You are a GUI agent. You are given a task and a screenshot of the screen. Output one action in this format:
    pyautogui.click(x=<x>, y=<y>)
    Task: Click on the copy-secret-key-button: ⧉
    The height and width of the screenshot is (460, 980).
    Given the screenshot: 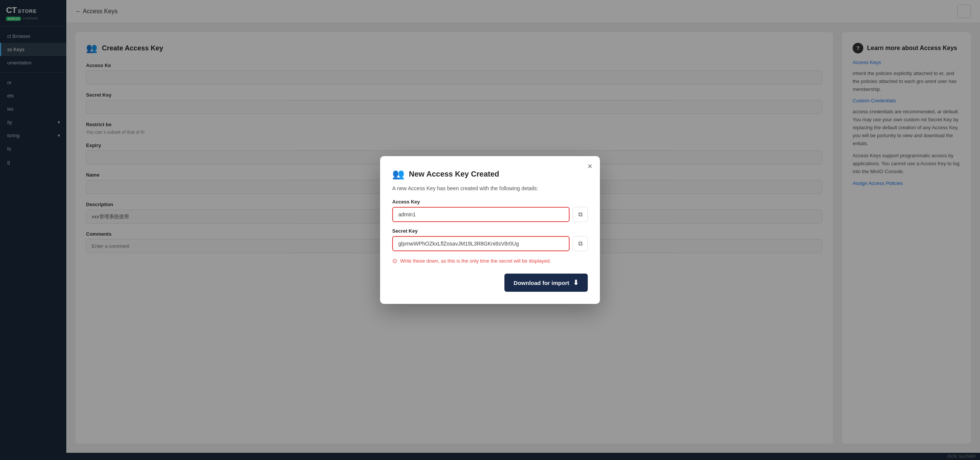 What is the action you would take?
    pyautogui.click(x=580, y=244)
    